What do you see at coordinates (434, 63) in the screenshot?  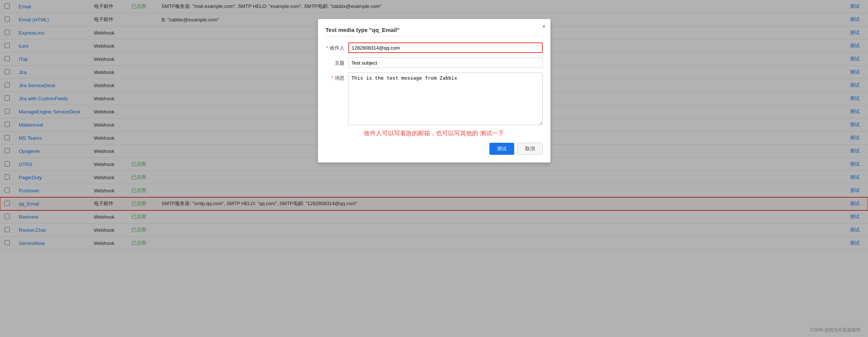 I see `subject-row: 主题` at bounding box center [434, 63].